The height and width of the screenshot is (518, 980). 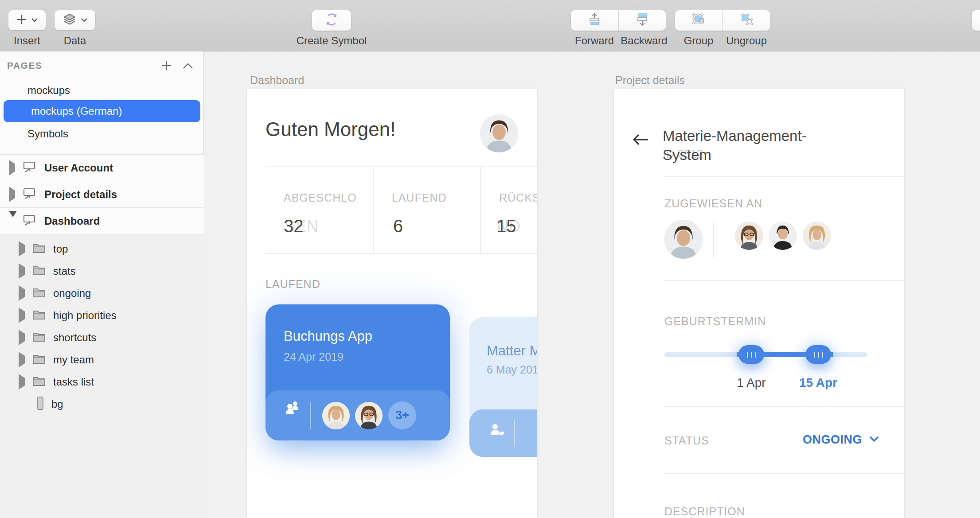 What do you see at coordinates (746, 20) in the screenshot?
I see `ungroup-button` at bounding box center [746, 20].